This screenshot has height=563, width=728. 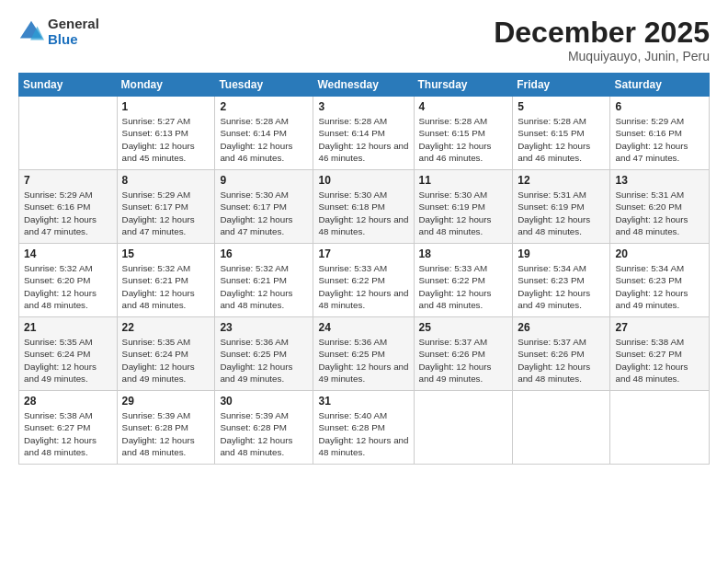 What do you see at coordinates (363, 180) in the screenshot?
I see `day-number: 10` at bounding box center [363, 180].